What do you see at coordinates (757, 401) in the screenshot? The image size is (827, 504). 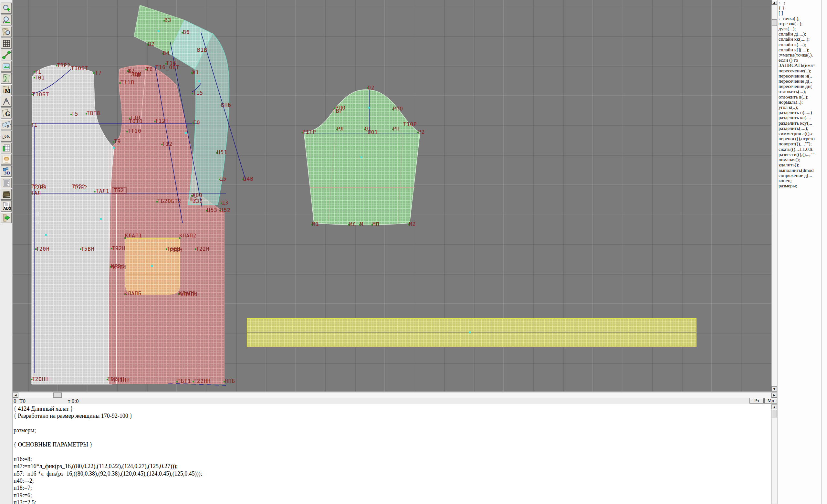 I see `rz-mode-button: Рз` at bounding box center [757, 401].